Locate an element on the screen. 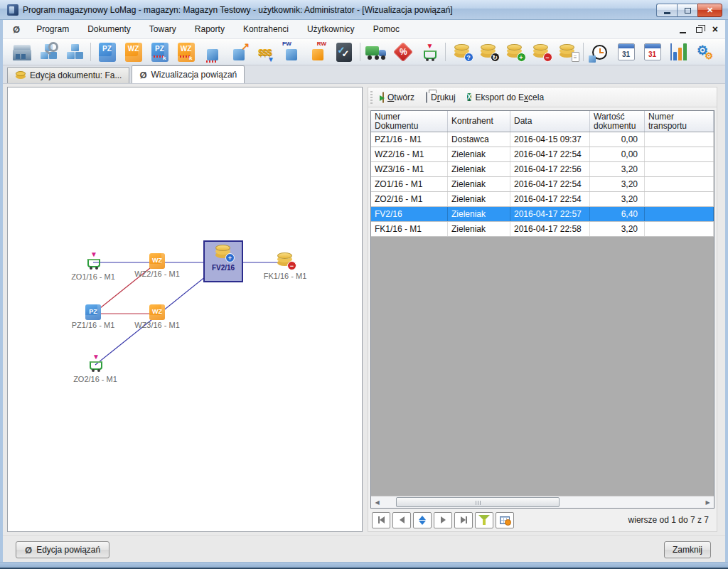  doc-pw-icon: PW is located at coordinates (291, 52).